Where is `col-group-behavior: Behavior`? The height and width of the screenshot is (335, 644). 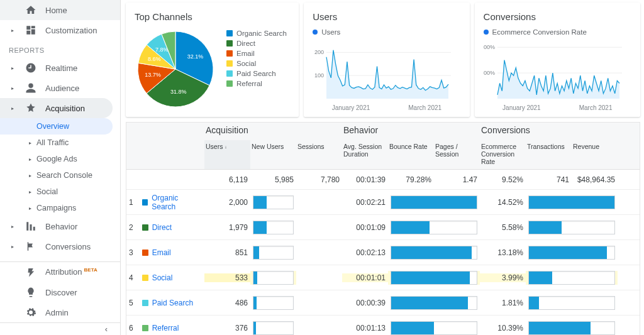 col-group-behavior: Behavior is located at coordinates (411, 131).